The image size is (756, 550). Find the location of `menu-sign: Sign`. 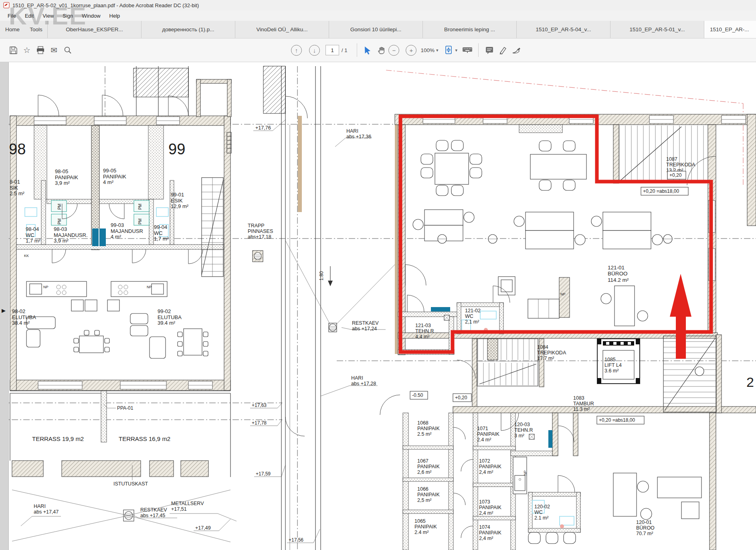

menu-sign: Sign is located at coordinates (68, 16).